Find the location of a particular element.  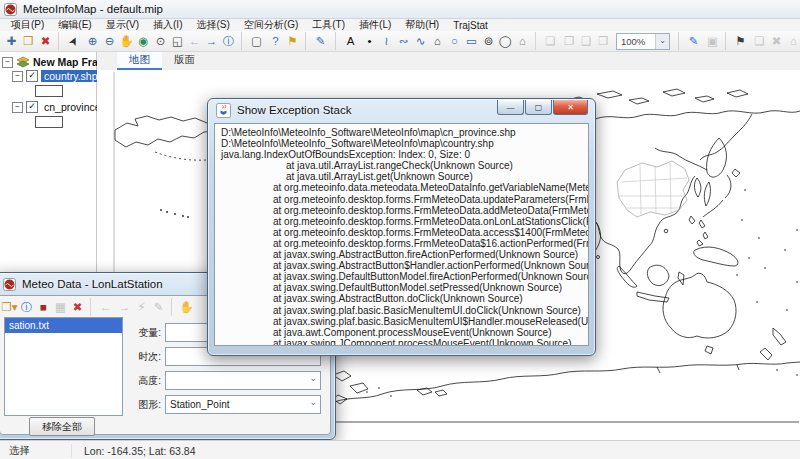

exception-dialog-title: Show Exception Stack is located at coordinates (294, 110).